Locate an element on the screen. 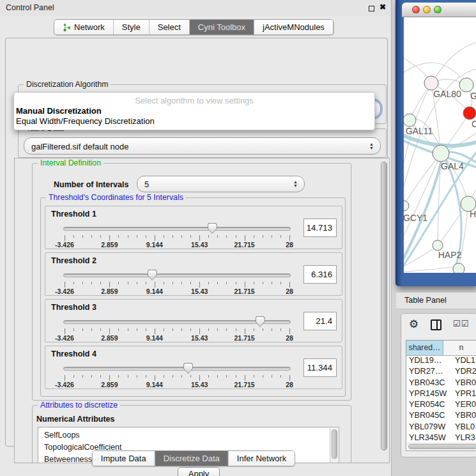  panel-title: Control Panel is located at coordinates (30, 8).